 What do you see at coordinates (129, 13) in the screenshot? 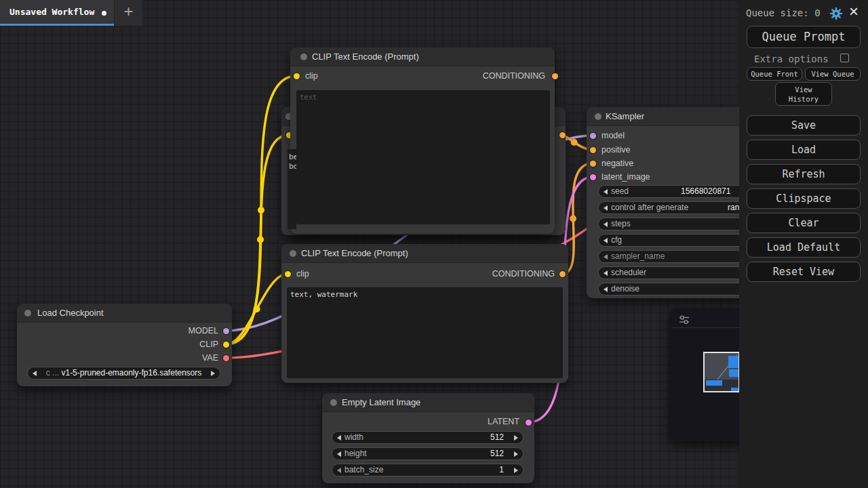
I see `new-tab-button: +` at bounding box center [129, 13].